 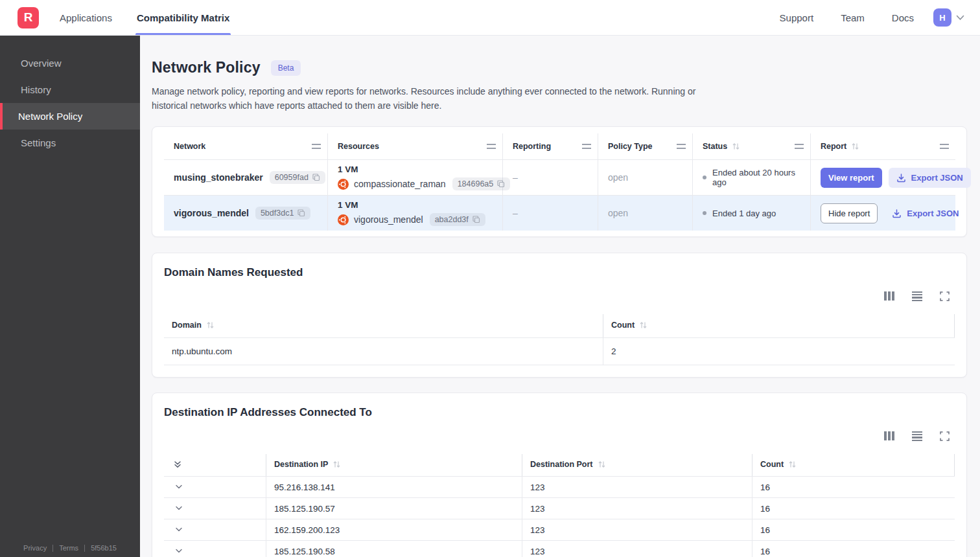 I want to click on nav-link-team: Team, so click(x=853, y=18).